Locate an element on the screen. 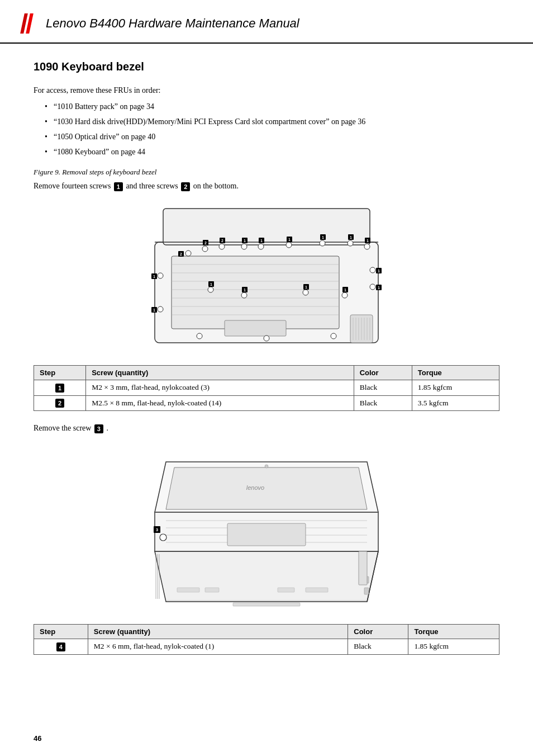 Image resolution: width=533 pixels, height=756 pixels. screw-table-2: Step Screw (quantity) Color Torque 4 M2 … is located at coordinates (266, 640).